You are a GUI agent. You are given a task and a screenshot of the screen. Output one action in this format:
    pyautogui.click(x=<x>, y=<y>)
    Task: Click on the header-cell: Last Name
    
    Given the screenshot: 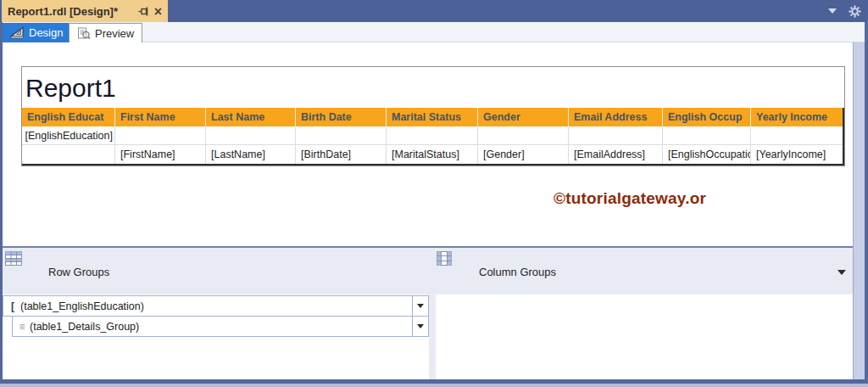 What is the action you would take?
    pyautogui.click(x=251, y=117)
    